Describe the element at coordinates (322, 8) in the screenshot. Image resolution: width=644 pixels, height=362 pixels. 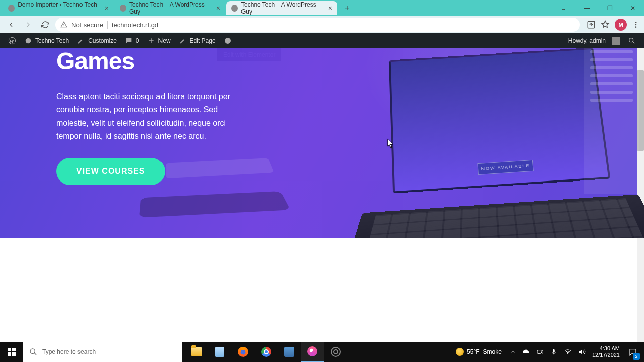
I see `browser-tab-strip: Demo Importer ‹ Techno Tech — × Techno T…` at that location.